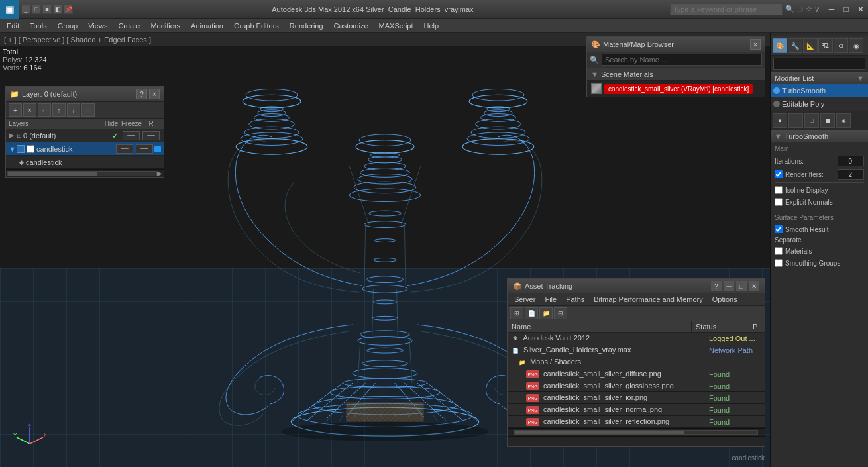 This screenshot has height=467, width=868. What do you see at coordinates (546, 313) in the screenshot?
I see `at-tool-3: 📁` at bounding box center [546, 313].